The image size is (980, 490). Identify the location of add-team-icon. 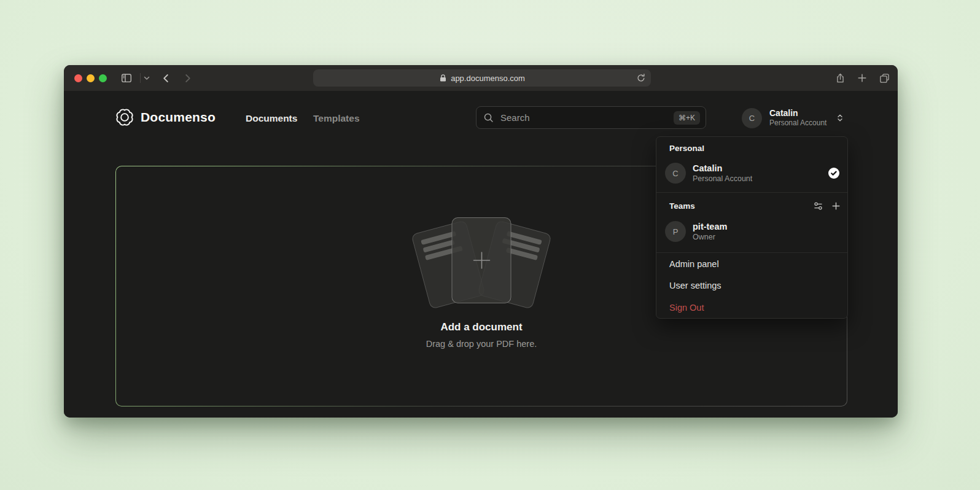
(836, 206).